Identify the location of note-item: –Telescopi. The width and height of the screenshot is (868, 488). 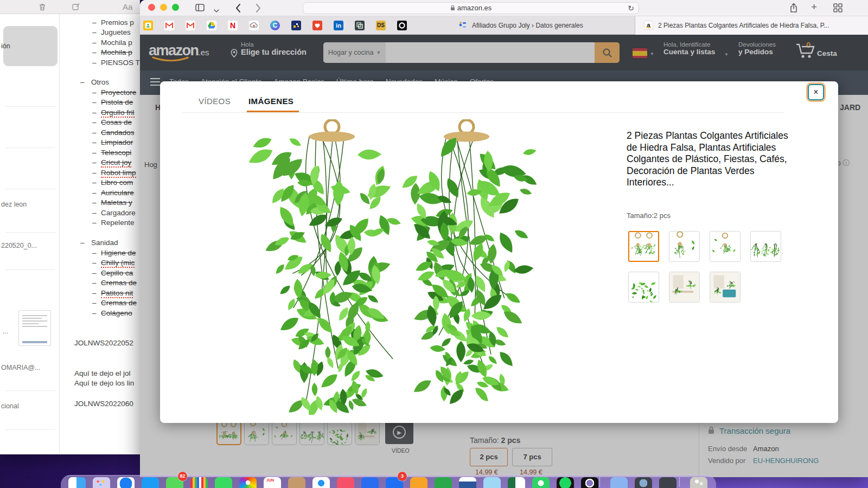
(100, 153).